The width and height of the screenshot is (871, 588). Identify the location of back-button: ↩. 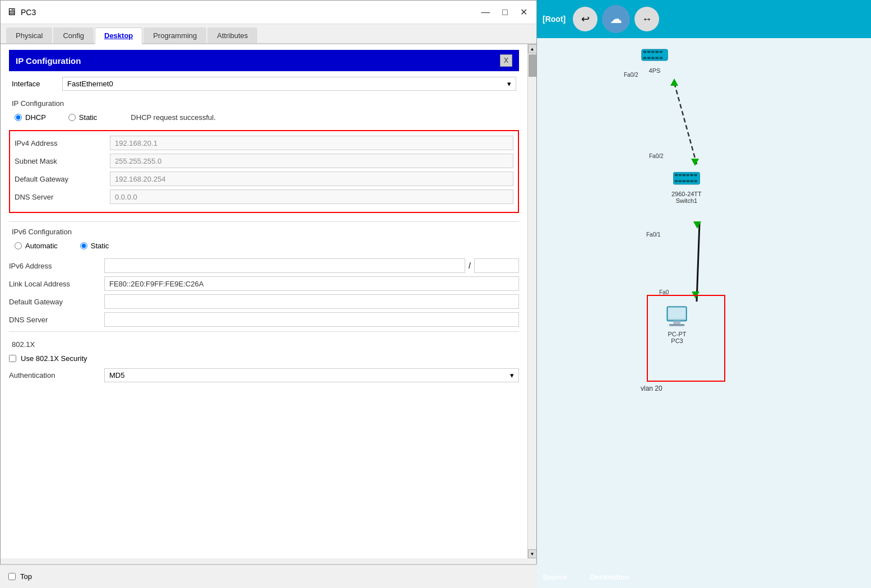
(585, 19).